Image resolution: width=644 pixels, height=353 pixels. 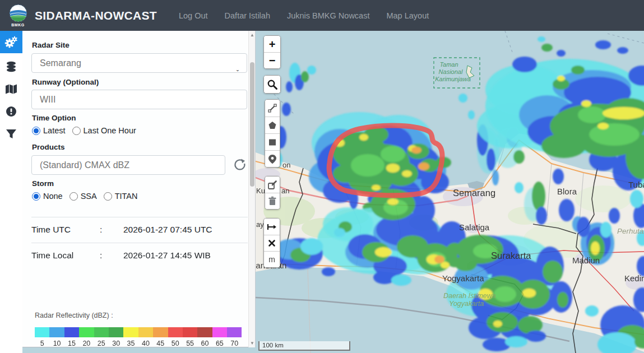 I want to click on draw-marker-button, so click(x=272, y=159).